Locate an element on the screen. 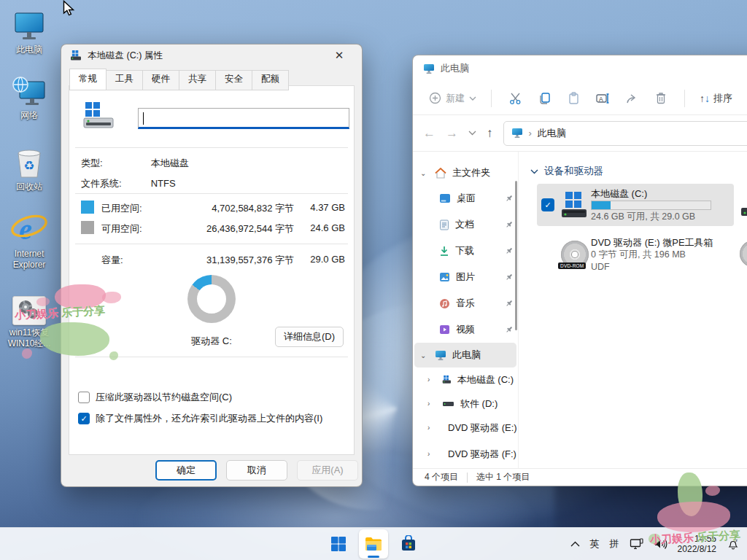 This screenshot has width=747, height=560. drive-icon is located at coordinates (448, 404).